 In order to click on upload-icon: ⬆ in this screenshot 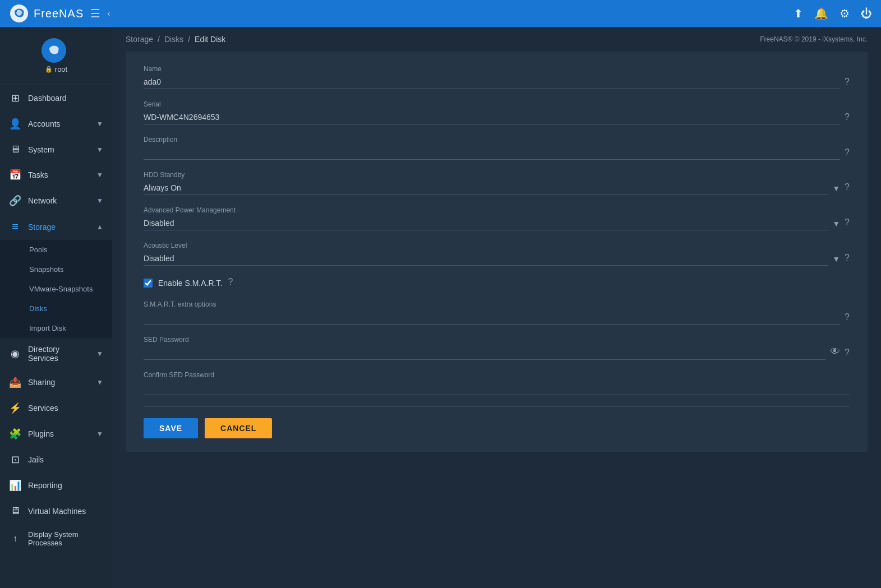, I will do `click(799, 13)`.